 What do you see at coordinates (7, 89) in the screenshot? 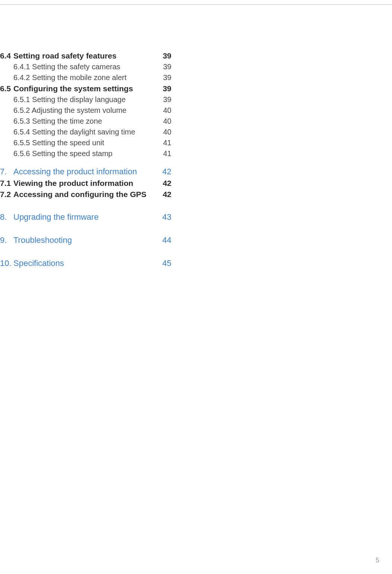
I see `toc-number: 6.5` at bounding box center [7, 89].